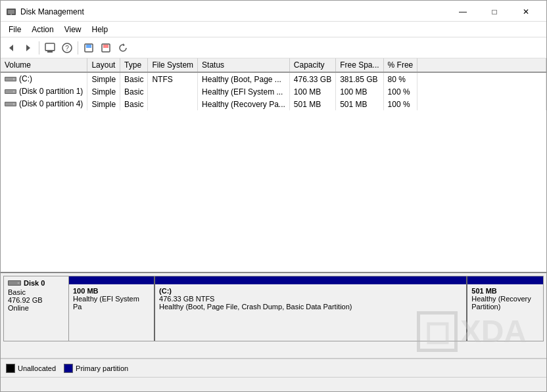  What do you see at coordinates (360, 92) in the screenshot?
I see `cell-freespace: 100 MB` at bounding box center [360, 92].